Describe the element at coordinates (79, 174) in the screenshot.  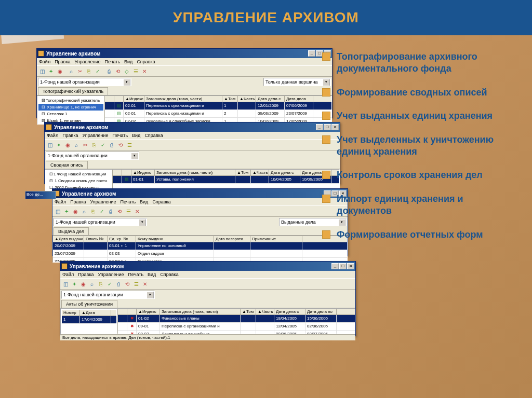
I see `tree-item: ⊟1 Фонд нашей организации` at that location.